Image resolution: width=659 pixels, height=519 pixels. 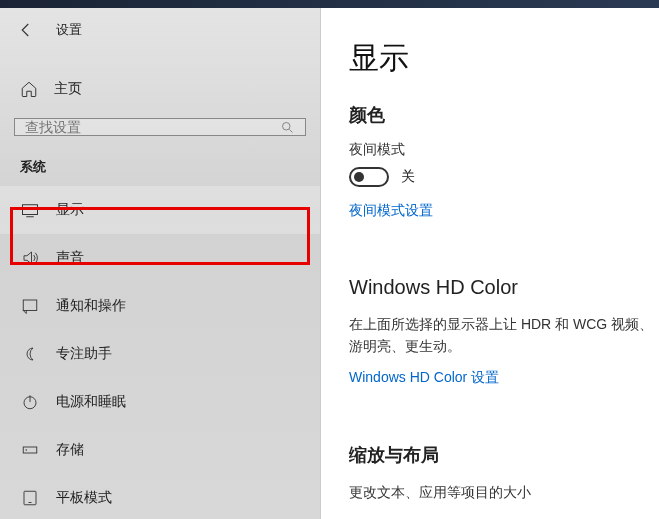 What do you see at coordinates (68, 89) in the screenshot?
I see `home-label: 主页` at bounding box center [68, 89].